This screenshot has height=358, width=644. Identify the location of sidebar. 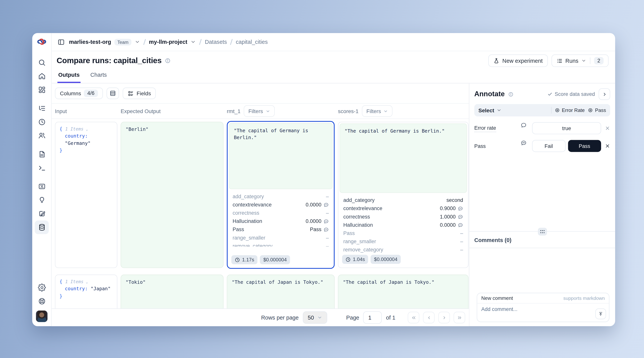
(42, 180).